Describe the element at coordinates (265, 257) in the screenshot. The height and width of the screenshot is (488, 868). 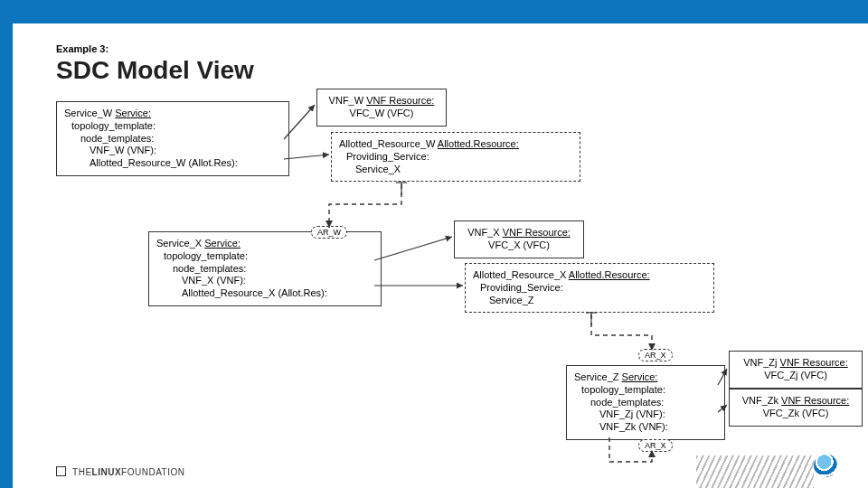
I see `service-x-l1: topology_template:` at that location.